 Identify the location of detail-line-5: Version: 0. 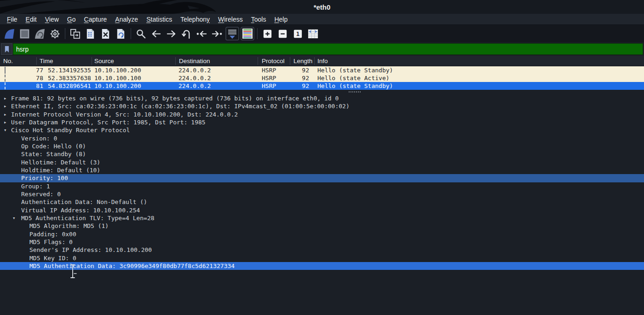
(322, 138).